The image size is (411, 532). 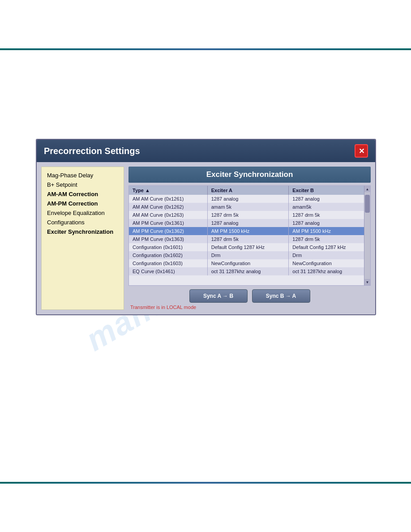 What do you see at coordinates (250, 239) in the screenshot?
I see `table-row: AM PM Curve (0x1363)1287 drm 5k1287 drm …` at bounding box center [250, 239].